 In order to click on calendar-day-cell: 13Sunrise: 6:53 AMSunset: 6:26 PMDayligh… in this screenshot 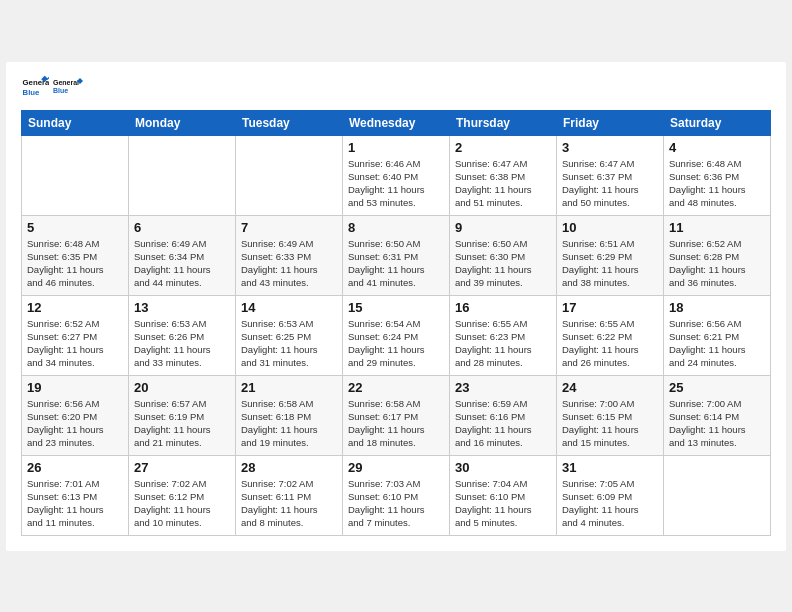, I will do `click(182, 335)`.